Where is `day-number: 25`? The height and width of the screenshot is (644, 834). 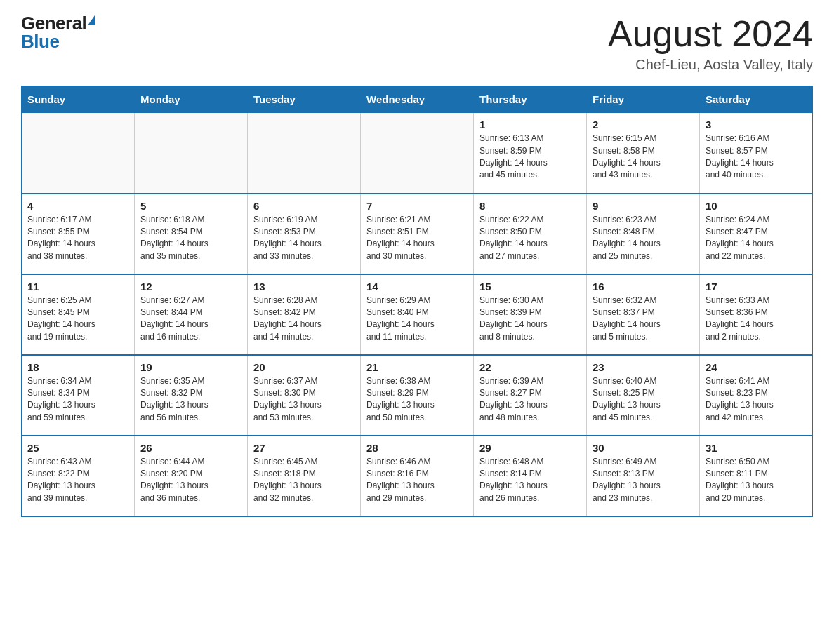 day-number: 25 is located at coordinates (78, 448).